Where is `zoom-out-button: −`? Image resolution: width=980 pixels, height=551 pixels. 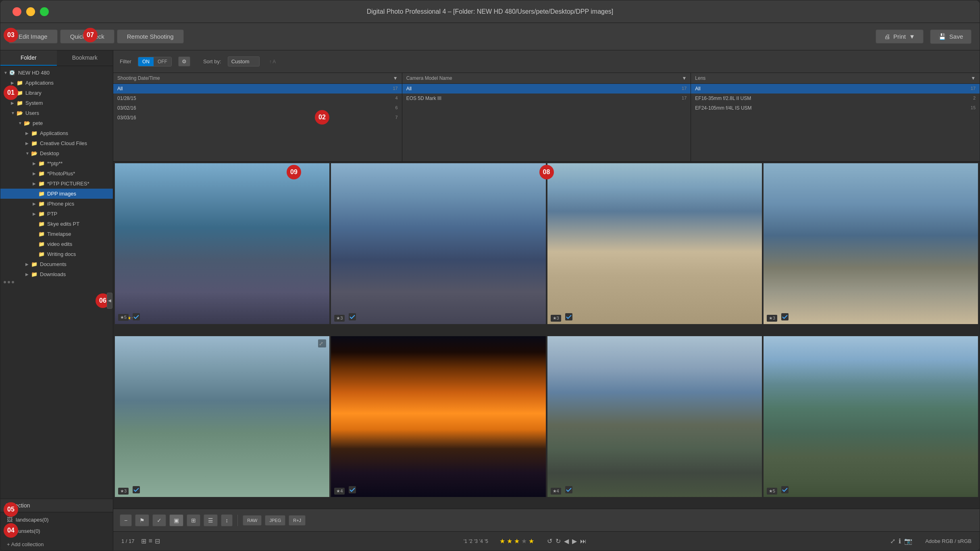
zoom-out-button: − is located at coordinates (126, 520).